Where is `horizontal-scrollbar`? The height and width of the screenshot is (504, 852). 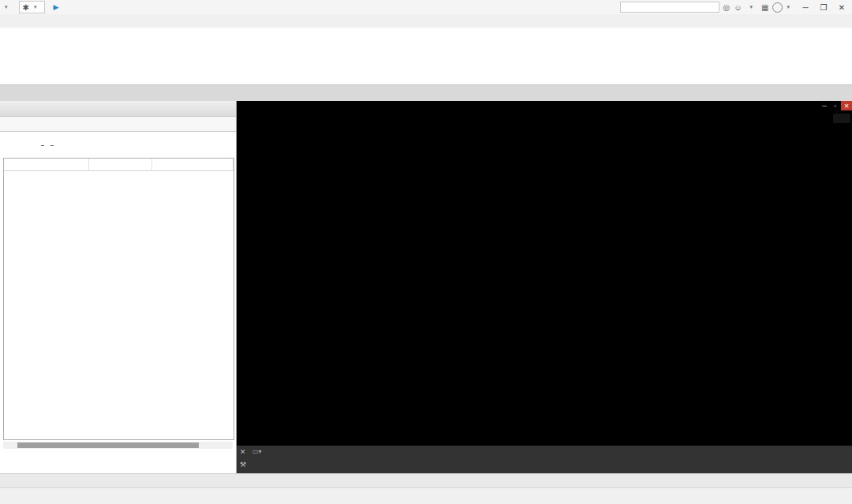
horizontal-scrollbar is located at coordinates (118, 445).